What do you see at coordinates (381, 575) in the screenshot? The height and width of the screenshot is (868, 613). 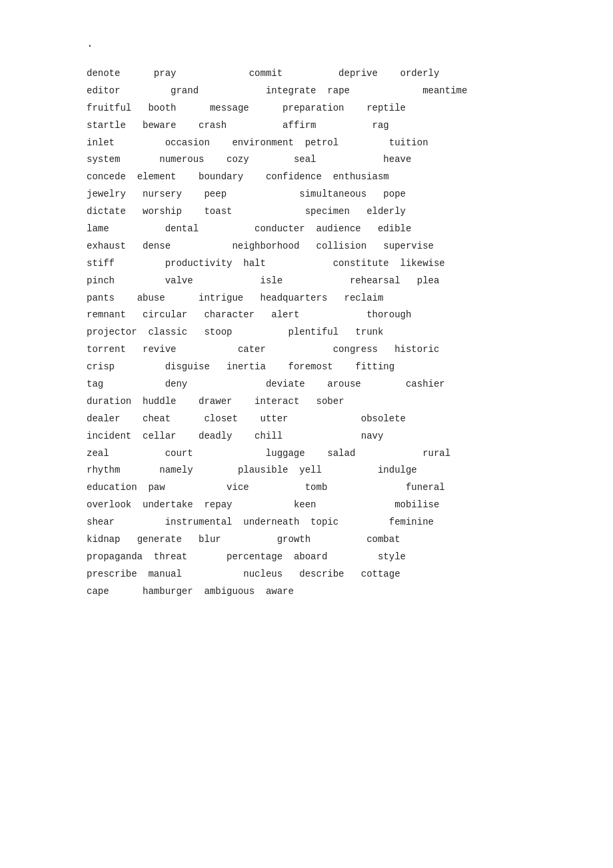 I see `word-item: cottage` at bounding box center [381, 575].